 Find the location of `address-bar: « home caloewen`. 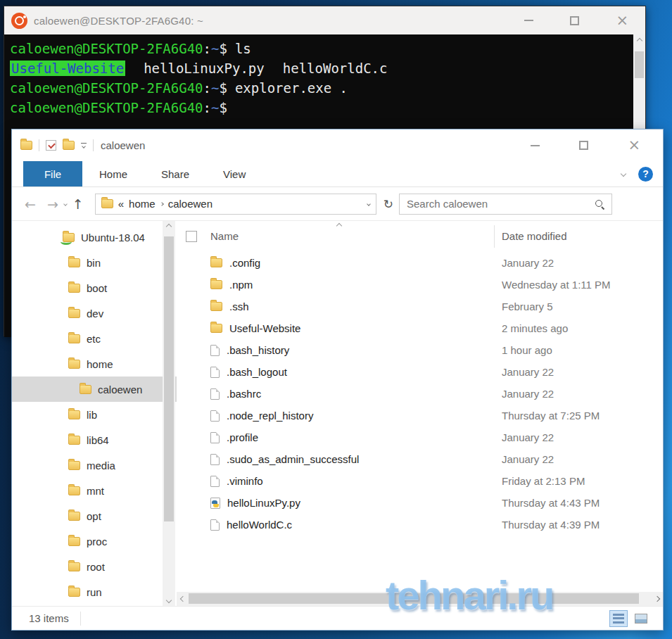

address-bar: « home caloewen is located at coordinates (236, 204).